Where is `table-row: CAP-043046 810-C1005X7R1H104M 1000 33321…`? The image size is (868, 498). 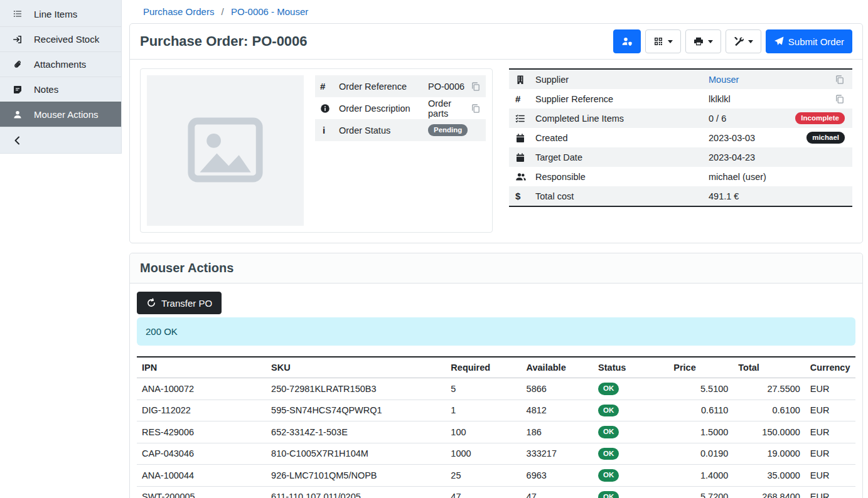 table-row: CAP-043046 810-C1005X7R1H104M 1000 33321… is located at coordinates (496, 454).